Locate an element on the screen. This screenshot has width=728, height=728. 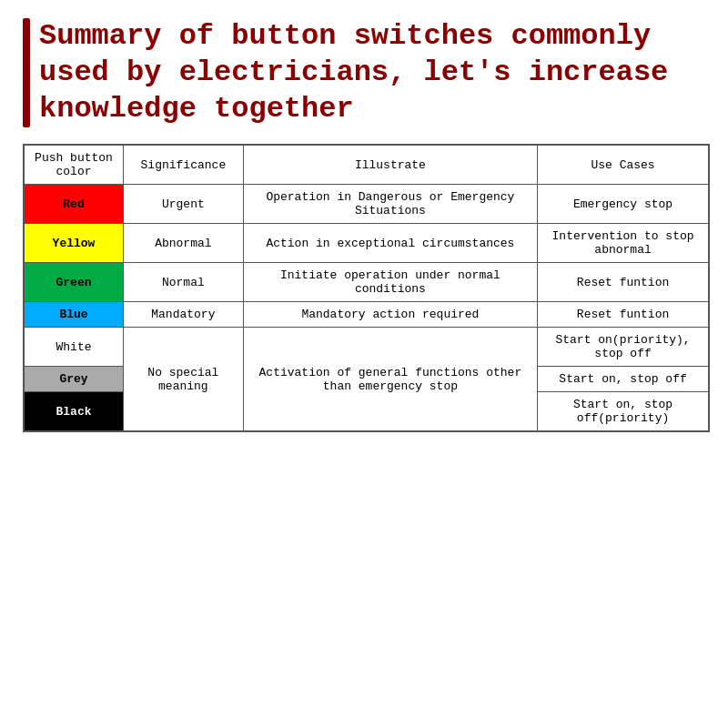
page-title: Summary of button switches commonly used… is located at coordinates (368, 73).